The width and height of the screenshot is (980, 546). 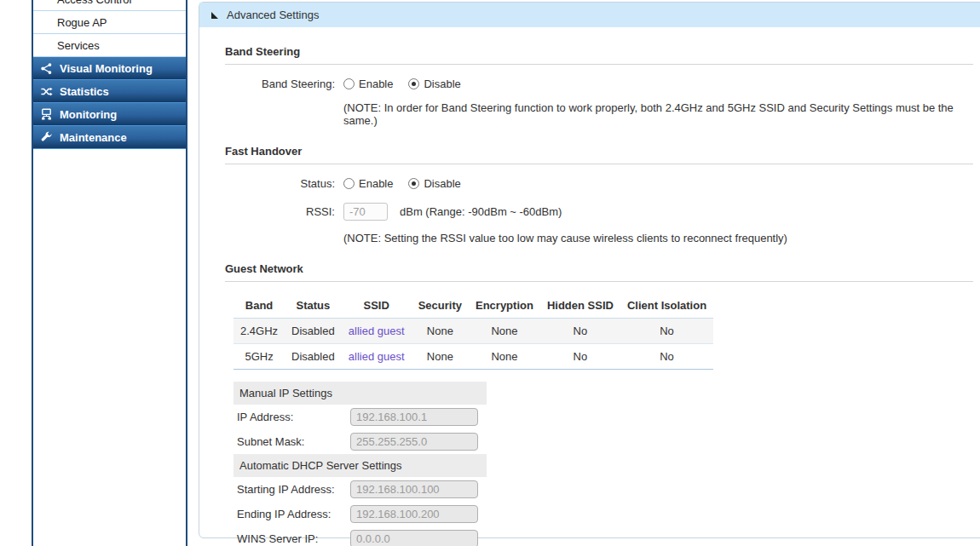 I want to click on band-steering-enable-radio: Enable, so click(x=368, y=83).